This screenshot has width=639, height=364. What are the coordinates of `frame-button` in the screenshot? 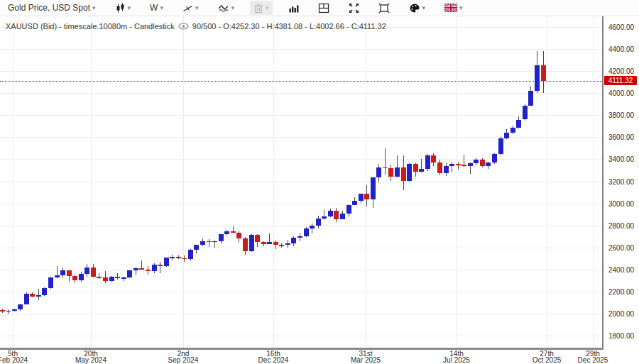 It's located at (384, 8).